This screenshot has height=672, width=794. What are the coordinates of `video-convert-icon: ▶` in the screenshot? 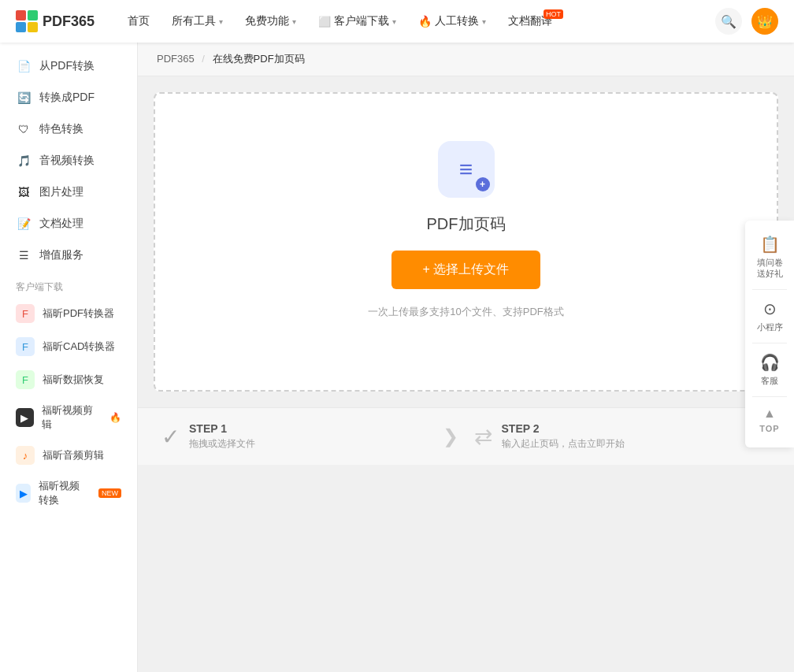 It's located at (24, 493).